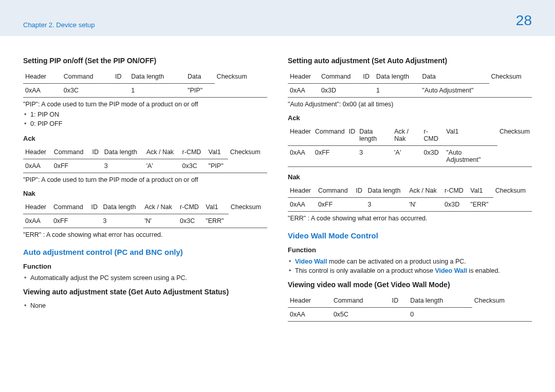 The image size is (555, 392). What do you see at coordinates (145, 124) in the screenshot?
I see `list-item: 0: PIP OFF` at bounding box center [145, 124].